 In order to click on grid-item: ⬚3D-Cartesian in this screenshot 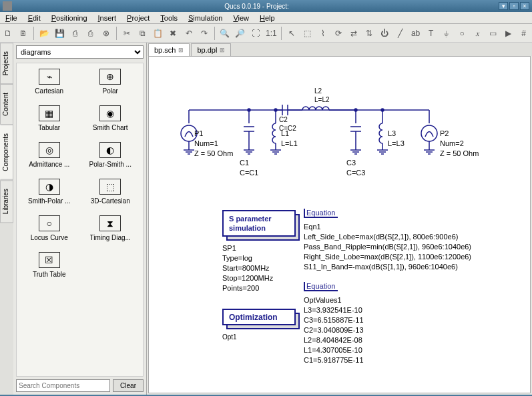, I will do `click(111, 192)`.